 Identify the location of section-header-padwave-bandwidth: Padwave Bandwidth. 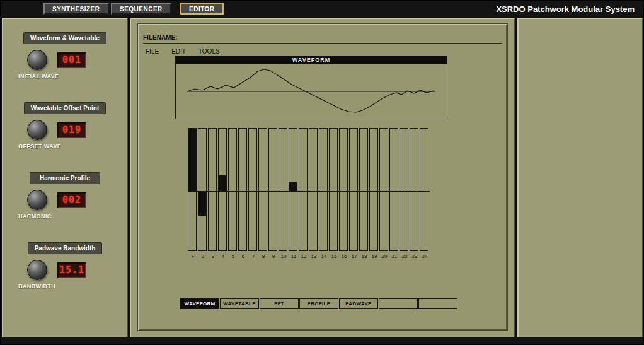
(66, 249).